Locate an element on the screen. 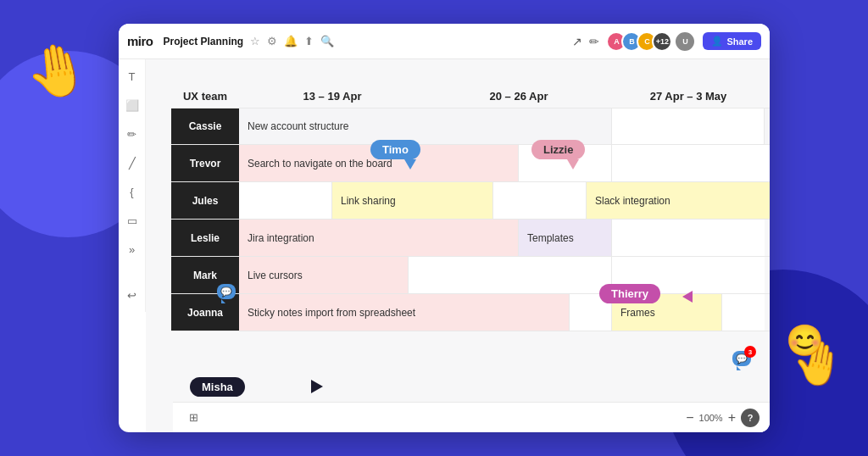 The height and width of the screenshot is (456, 868). cell-trevor-1: Search to navigate on the board is located at coordinates (379, 163).